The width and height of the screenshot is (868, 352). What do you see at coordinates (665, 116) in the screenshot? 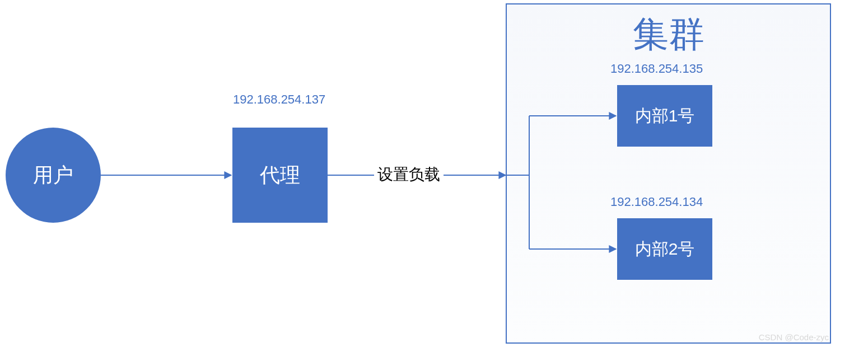
I see `server1-node-label: 内部1号` at bounding box center [665, 116].